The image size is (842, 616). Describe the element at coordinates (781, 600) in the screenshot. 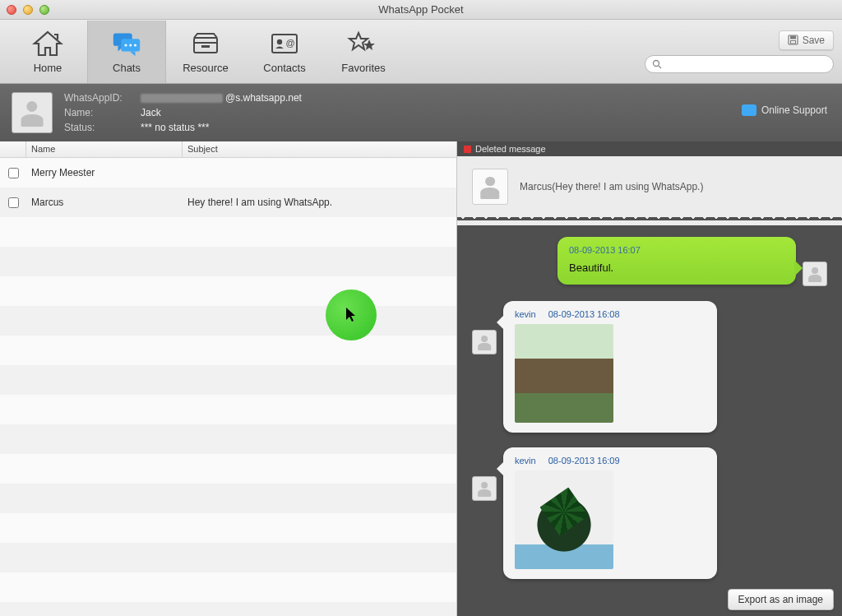

I see `export-label: Export as an image` at that location.